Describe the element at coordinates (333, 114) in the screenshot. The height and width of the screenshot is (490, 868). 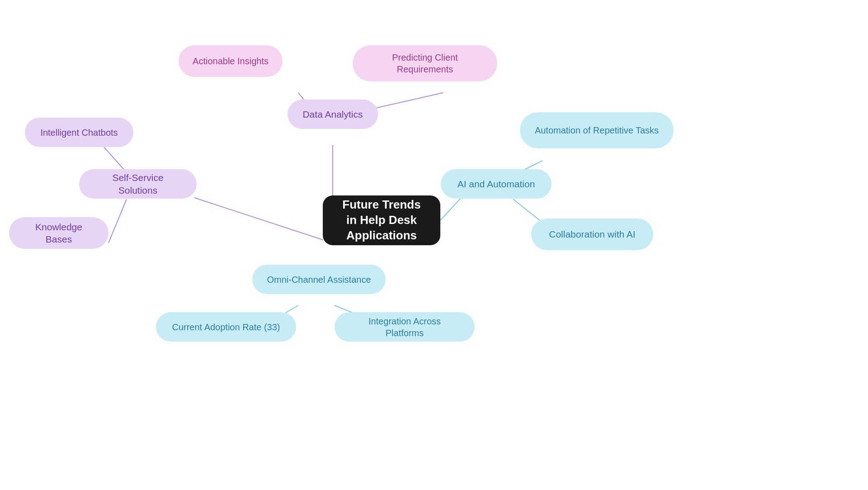
I see `data-analytics-node: Data Analytics` at that location.